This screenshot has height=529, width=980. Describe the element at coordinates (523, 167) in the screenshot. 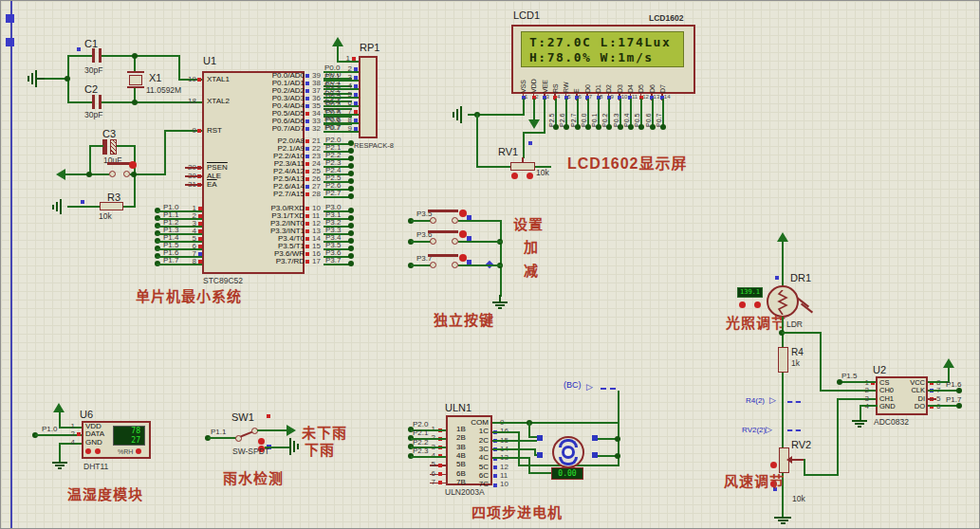

I see `pot-rv1` at that location.